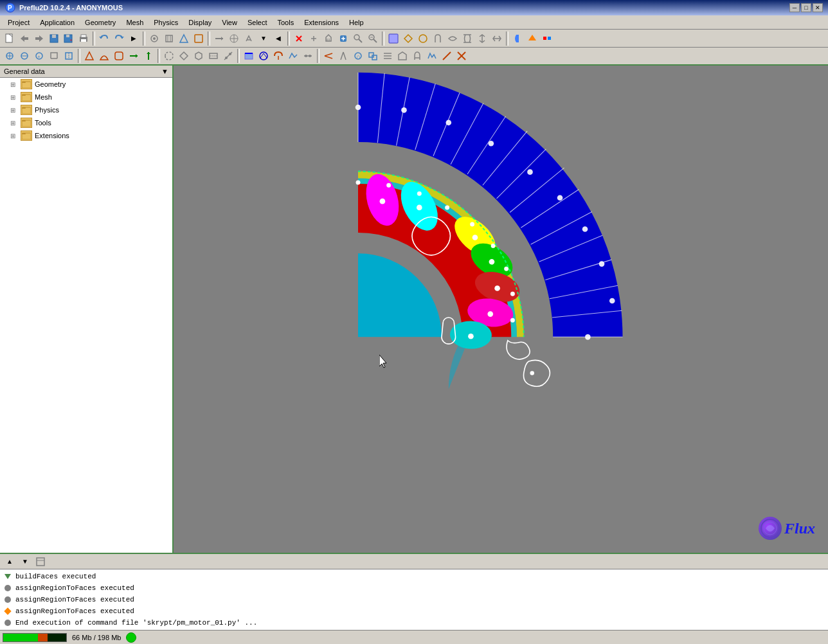 This screenshot has height=644, width=828. Describe the element at coordinates (414, 611) in the screenshot. I see `console-line-4: assignRegionToFaces executed` at that location.